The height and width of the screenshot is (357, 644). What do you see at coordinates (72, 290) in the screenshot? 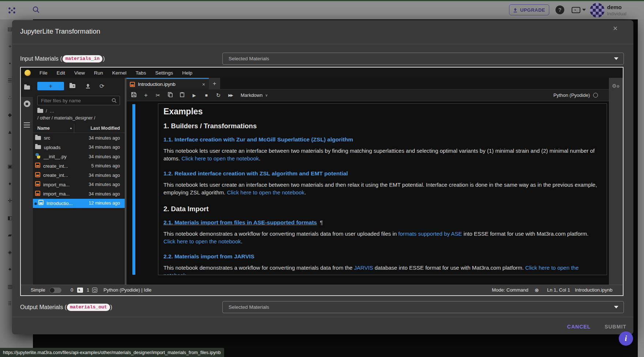
I see `terminal-count: 0` at bounding box center [72, 290].